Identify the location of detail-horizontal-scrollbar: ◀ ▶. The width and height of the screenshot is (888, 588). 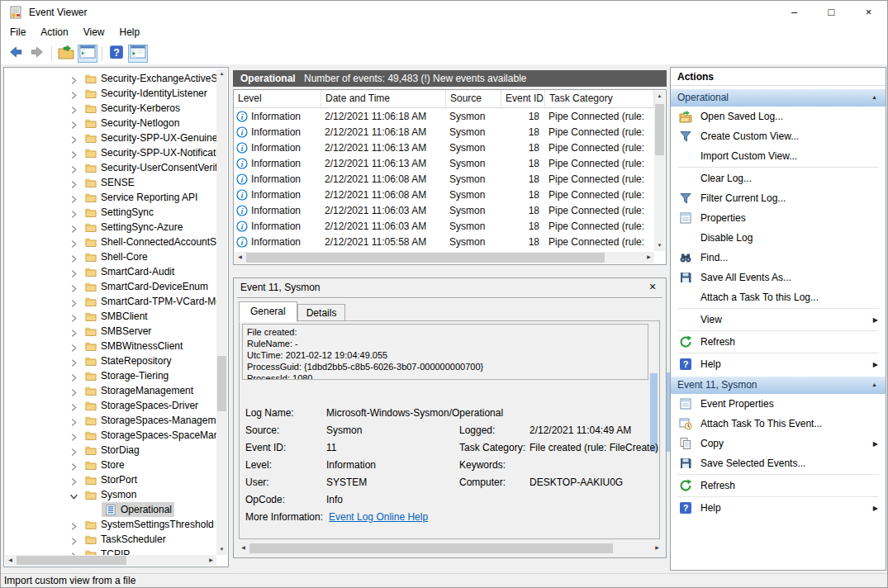
(450, 548).